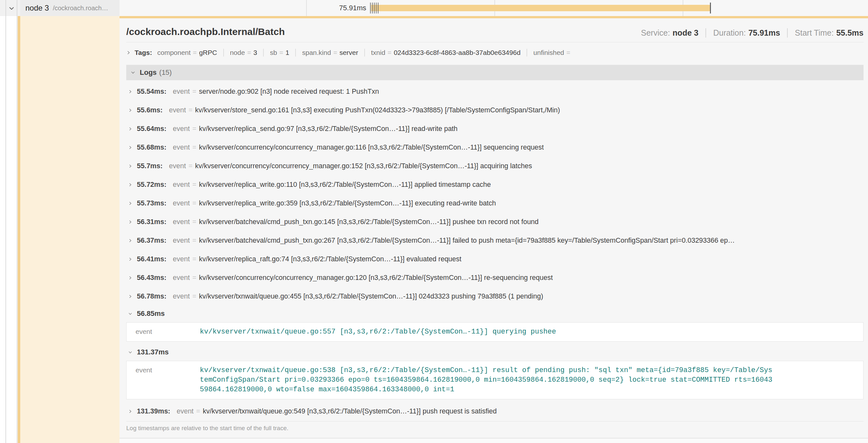 This screenshot has width=868, height=443. Describe the element at coordinates (150, 166) in the screenshot. I see `log-timestamp: 55.7ms:` at that location.